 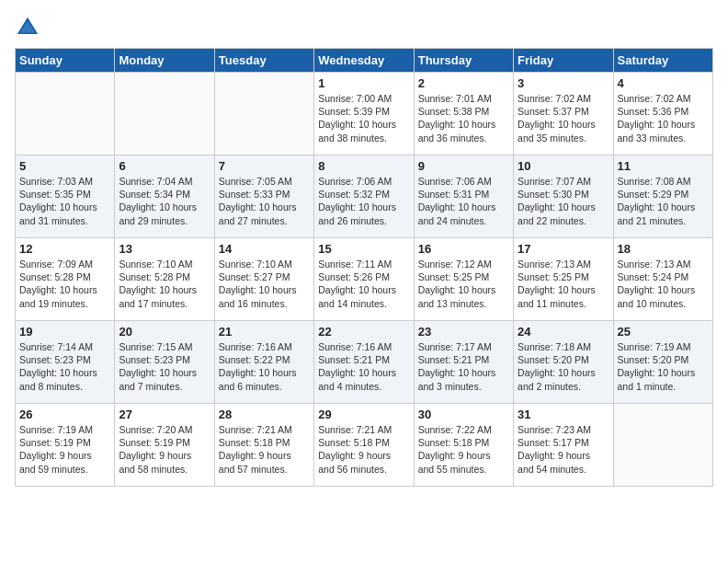 I want to click on day-number: 30, so click(x=463, y=414).